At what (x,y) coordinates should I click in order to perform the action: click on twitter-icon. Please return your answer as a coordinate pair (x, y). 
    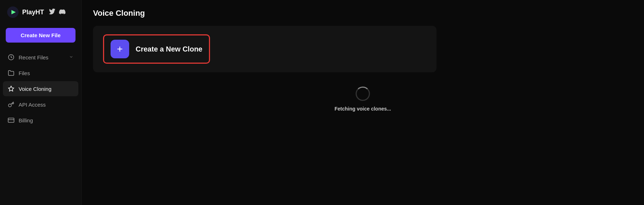
    Looking at the image, I should click on (52, 12).